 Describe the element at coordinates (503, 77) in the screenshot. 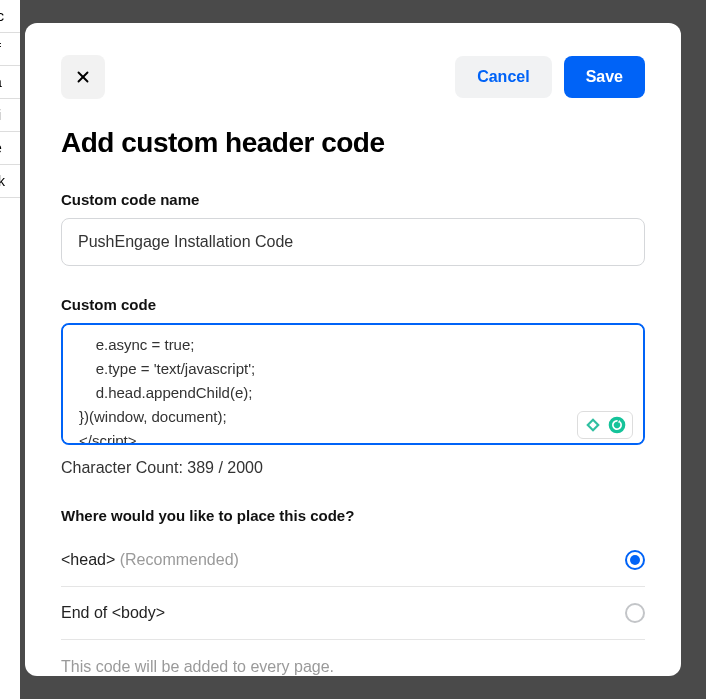

I see `cancel-button: Cancel` at that location.